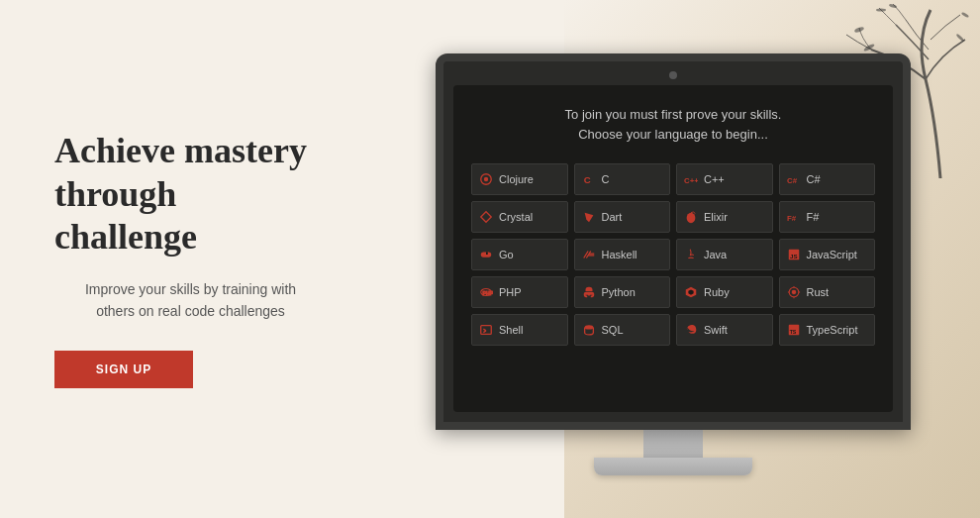 The width and height of the screenshot is (980, 518). Describe the element at coordinates (716, 330) in the screenshot. I see `lang-label-swift: Swift` at that location.